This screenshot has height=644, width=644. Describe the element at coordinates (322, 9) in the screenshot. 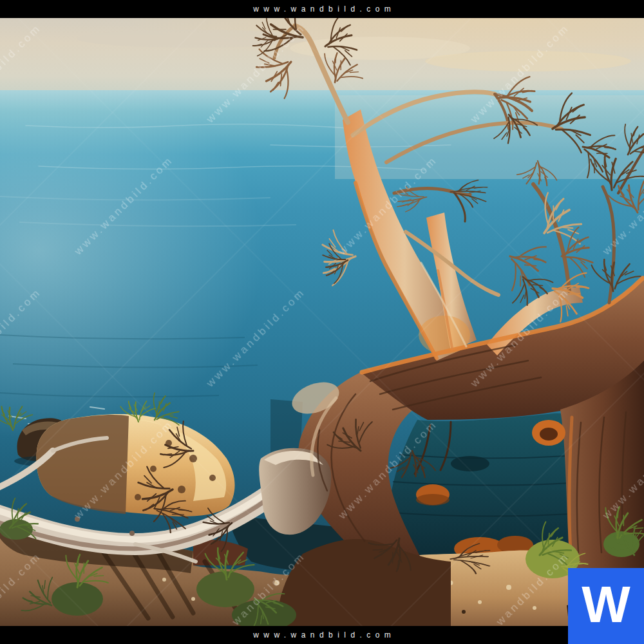

I see `top-bar-text: www.wandbild.com` at that location.